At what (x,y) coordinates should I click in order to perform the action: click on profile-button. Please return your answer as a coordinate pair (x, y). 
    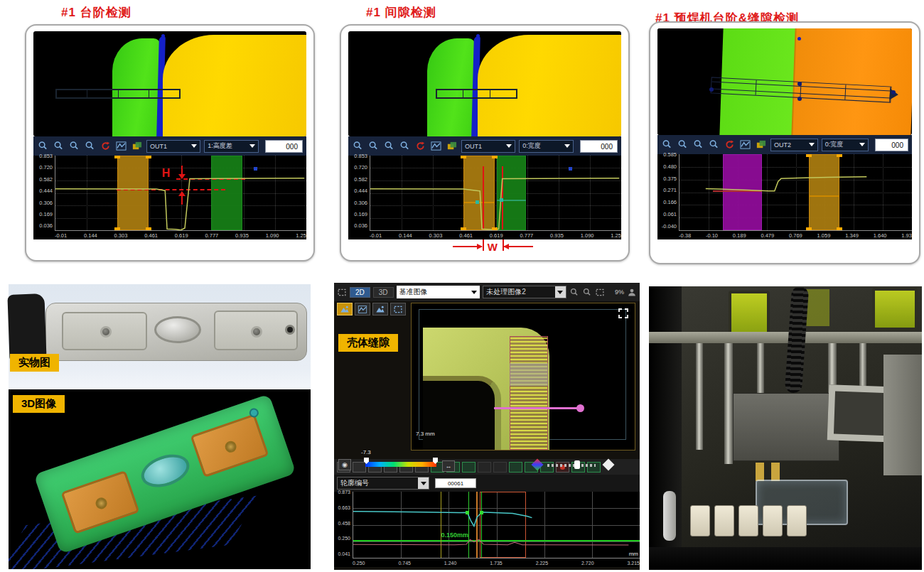
    Looking at the image, I should click on (362, 309).